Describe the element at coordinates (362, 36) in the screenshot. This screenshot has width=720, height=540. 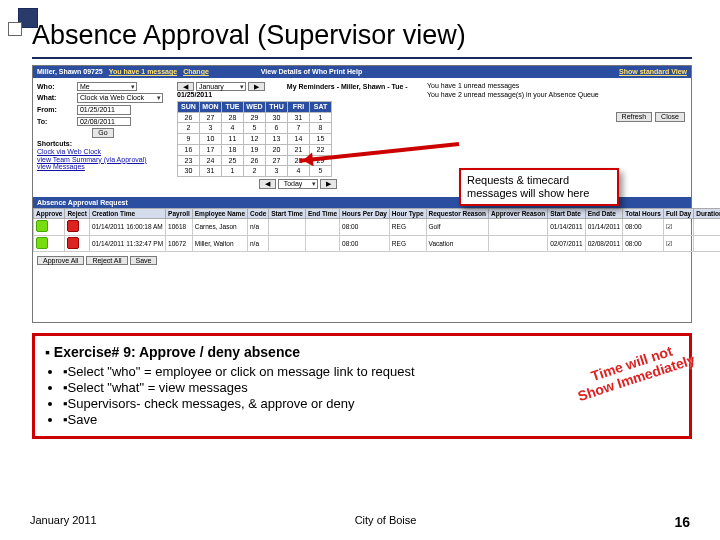
I see `page-title: Absence Approval (Supervisor view)` at that location.